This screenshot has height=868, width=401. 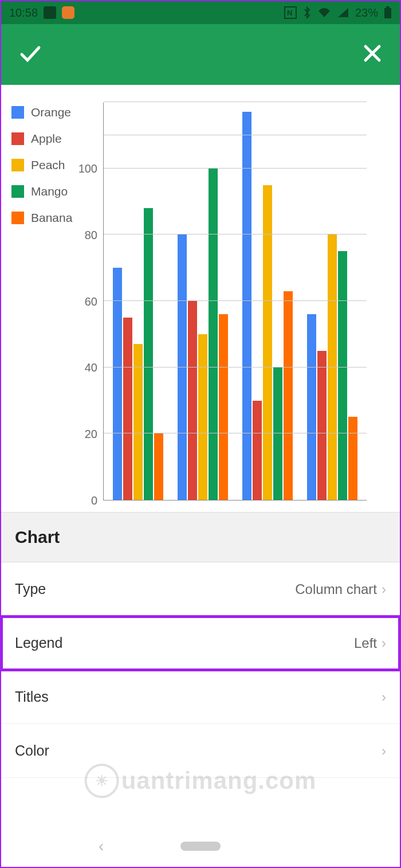 What do you see at coordinates (200, 589) in the screenshot?
I see `row-type: Type Column chart ›` at bounding box center [200, 589].